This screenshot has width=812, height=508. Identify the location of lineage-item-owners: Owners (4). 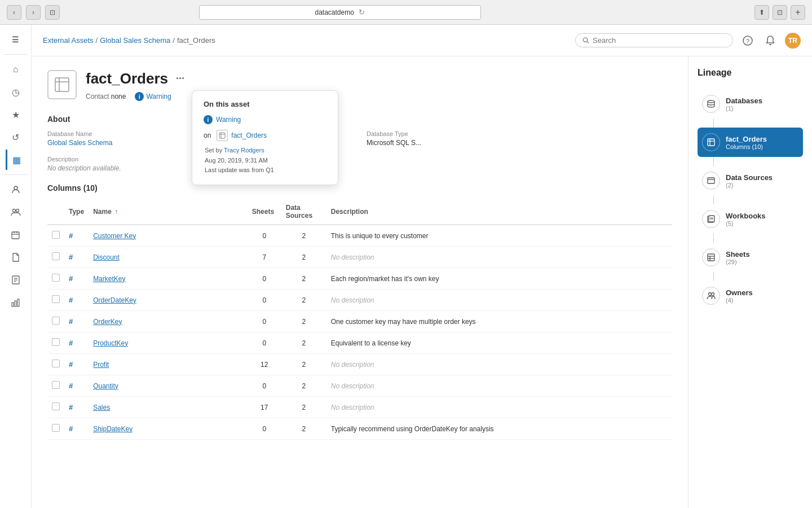
(750, 296).